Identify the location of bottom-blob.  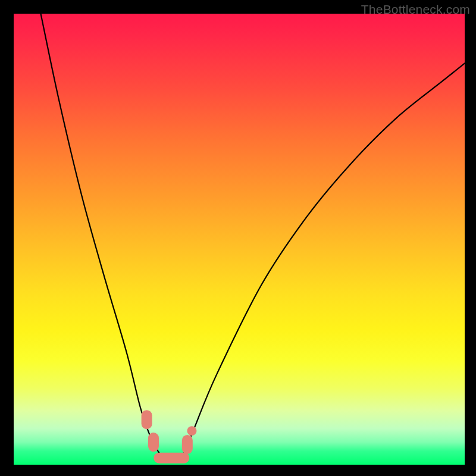
(171, 458).